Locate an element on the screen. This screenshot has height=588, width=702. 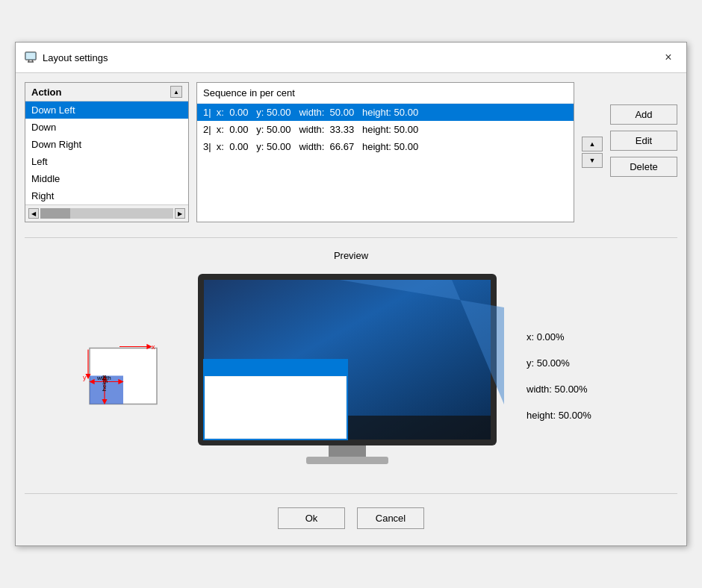
section-divider is located at coordinates (351, 237).